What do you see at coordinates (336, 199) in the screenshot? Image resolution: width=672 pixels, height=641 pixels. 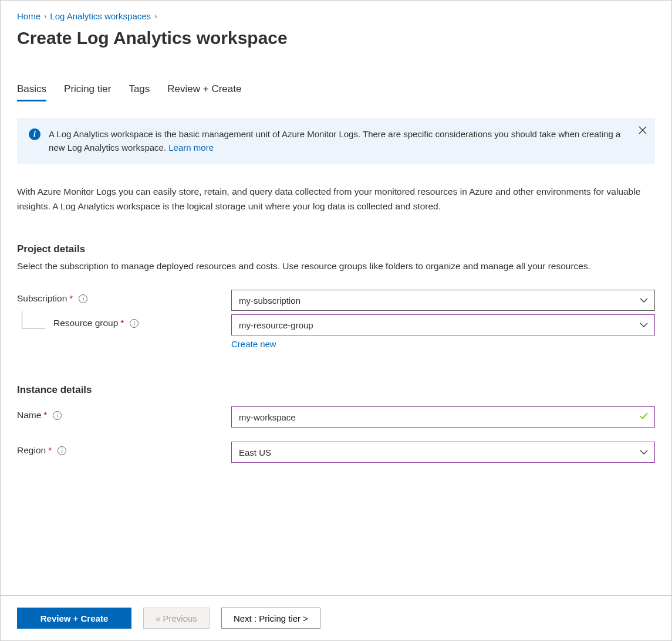 I see `description-text: With Azure Monitor Logs you can easily s…` at bounding box center [336, 199].